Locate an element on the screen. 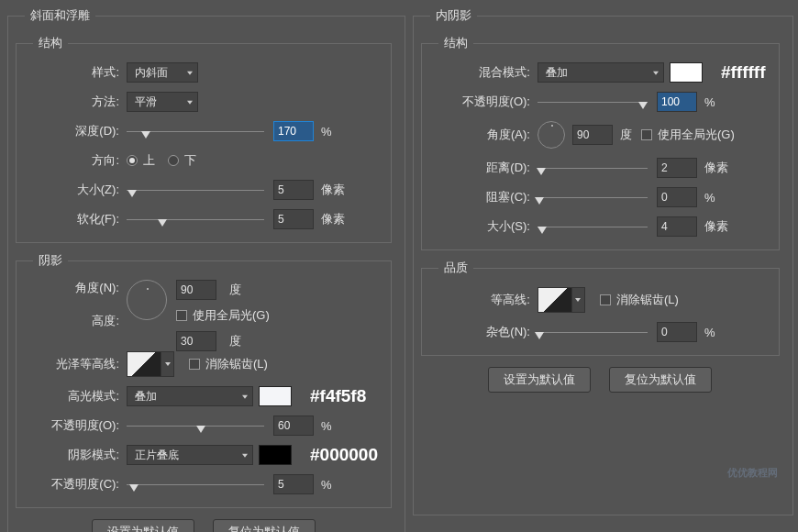  quality-group: 品质 等高线: 消除锯齿(L) 杂色(N): % is located at coordinates (600, 308).